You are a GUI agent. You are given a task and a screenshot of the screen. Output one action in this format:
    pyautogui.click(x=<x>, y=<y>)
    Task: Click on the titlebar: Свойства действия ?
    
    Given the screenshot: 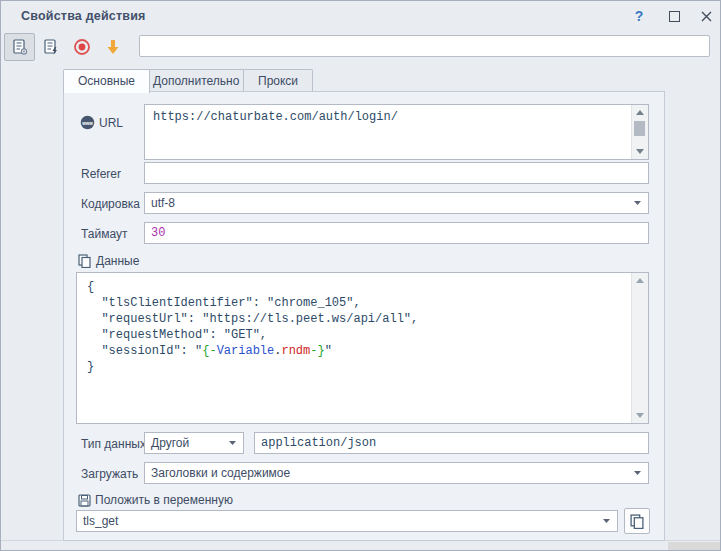 What is the action you would take?
    pyautogui.click(x=360, y=16)
    